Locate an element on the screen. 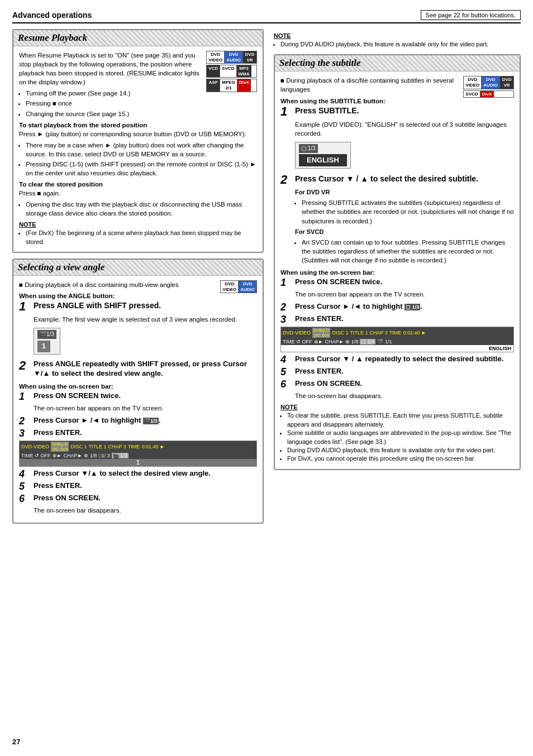 The width and height of the screenshot is (533, 756). subtitle-osd-display: ▢ 1/3 ENGLISH is located at coordinates (323, 155).